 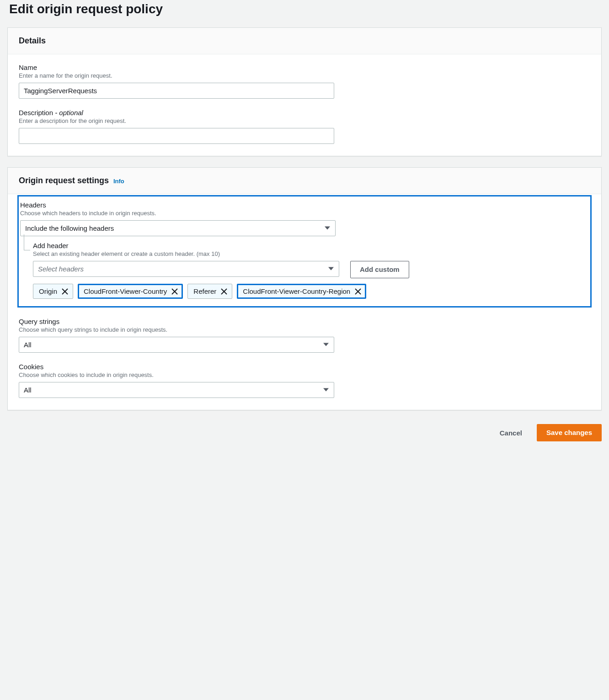 What do you see at coordinates (178, 228) in the screenshot?
I see `headers-select-value: Include the following headers` at bounding box center [178, 228].